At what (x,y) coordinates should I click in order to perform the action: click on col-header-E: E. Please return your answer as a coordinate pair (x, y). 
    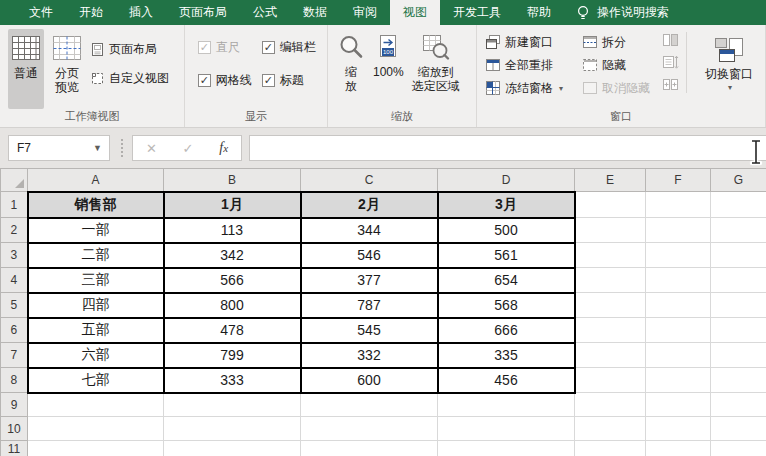
    Looking at the image, I should click on (610, 180).